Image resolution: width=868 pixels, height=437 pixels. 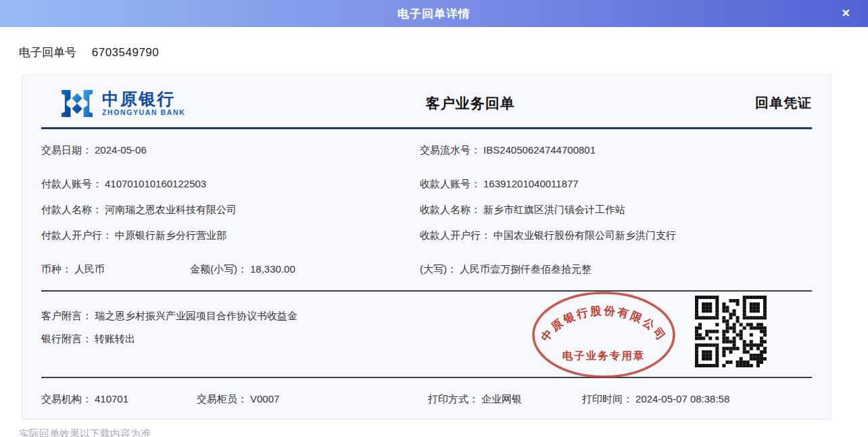 What do you see at coordinates (531, 184) in the screenshot?
I see `field-value: 16391201040011877` at bounding box center [531, 184].